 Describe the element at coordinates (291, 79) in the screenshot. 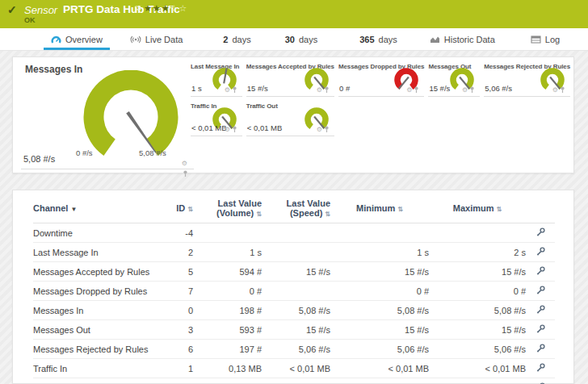

I see `channel-gauge-tile: Messages Accepted by Rules 15 #/s ⚙` at that location.